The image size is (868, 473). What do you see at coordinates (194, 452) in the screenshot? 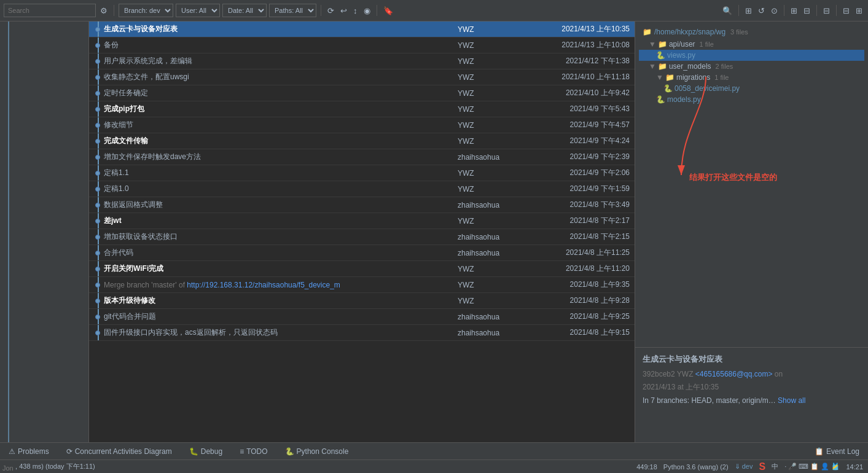
I see `debug-icon: 🐛` at bounding box center [194, 452].